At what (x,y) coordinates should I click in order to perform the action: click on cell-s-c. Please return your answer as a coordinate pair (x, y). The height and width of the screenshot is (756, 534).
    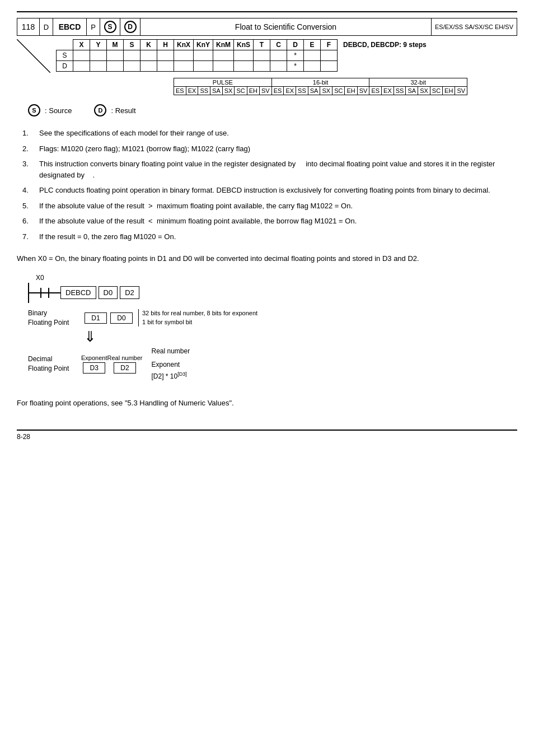
    Looking at the image, I should click on (279, 56).